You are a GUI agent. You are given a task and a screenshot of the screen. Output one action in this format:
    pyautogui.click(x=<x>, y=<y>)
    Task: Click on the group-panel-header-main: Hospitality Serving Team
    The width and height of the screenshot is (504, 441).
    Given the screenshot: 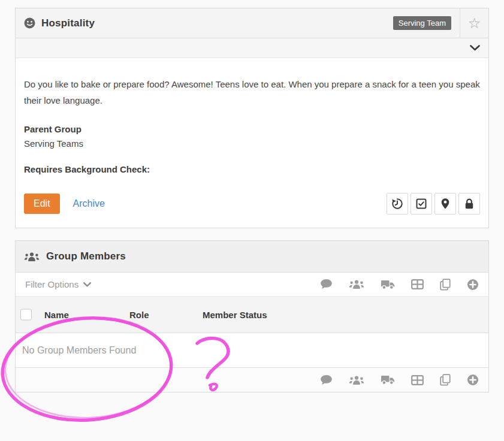 What is the action you would take?
    pyautogui.click(x=237, y=23)
    